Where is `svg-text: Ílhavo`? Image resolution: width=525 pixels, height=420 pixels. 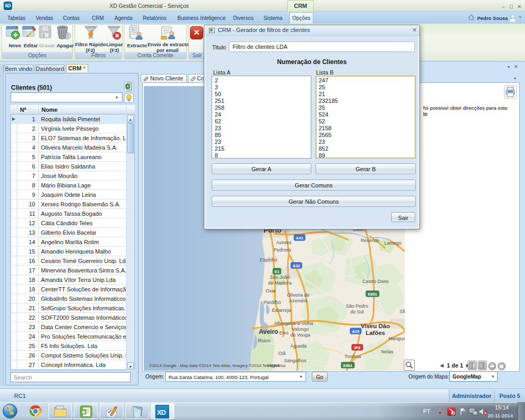
svg-text: Ílhavo is located at coordinates (264, 341).